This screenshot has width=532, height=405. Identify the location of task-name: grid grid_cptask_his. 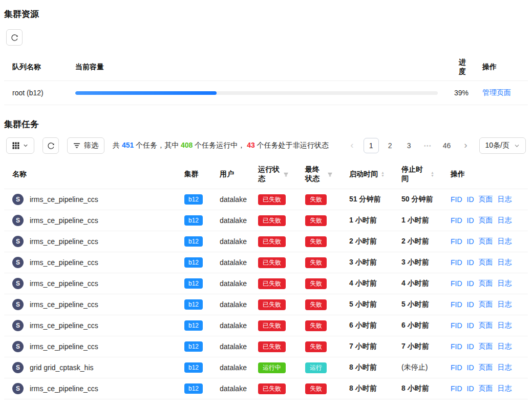
(61, 368).